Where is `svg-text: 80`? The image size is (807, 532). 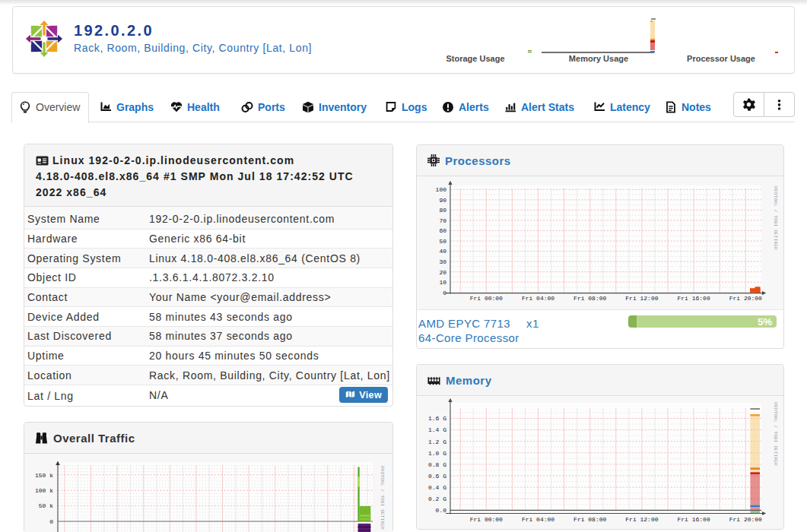
svg-text: 80 is located at coordinates (443, 210).